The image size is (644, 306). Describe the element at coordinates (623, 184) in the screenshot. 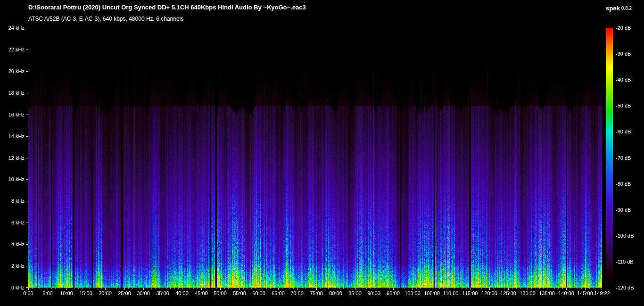

I see `db-tick-label: -80 dB` at that location.